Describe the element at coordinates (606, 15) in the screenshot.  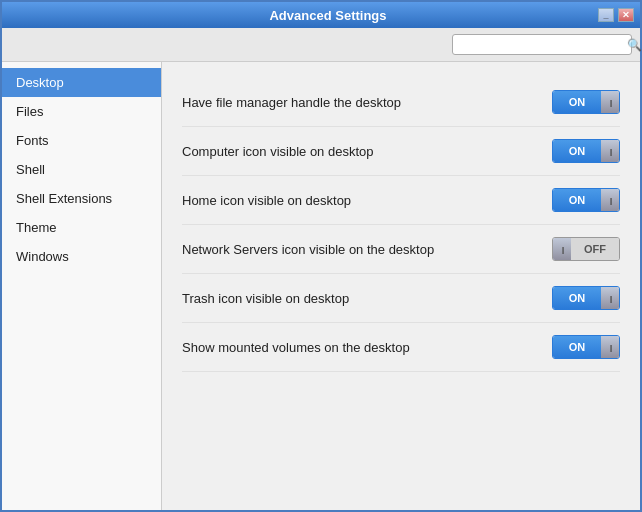
I see `minimize-button: _` at that location.